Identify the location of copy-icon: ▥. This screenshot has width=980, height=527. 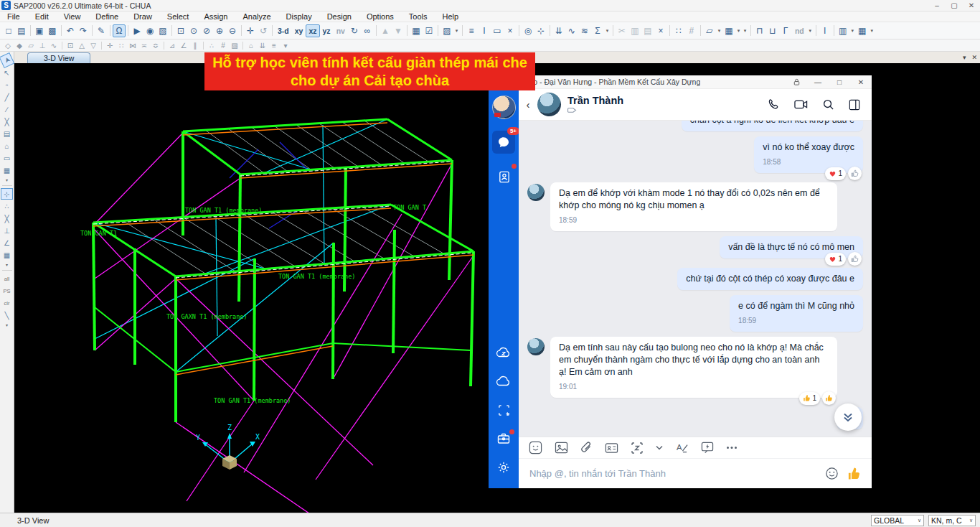
(635, 31).